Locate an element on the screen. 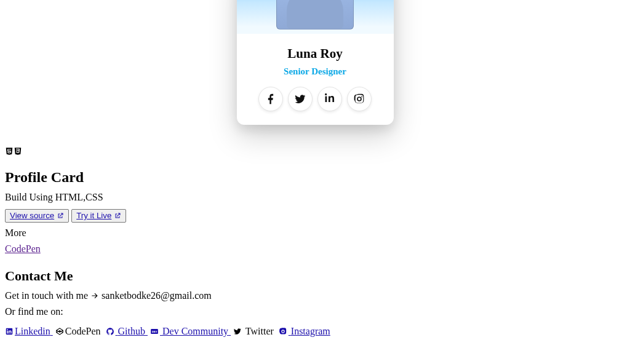 The width and height of the screenshot is (630, 364). instagram-link: Instagram is located at coordinates (305, 331).